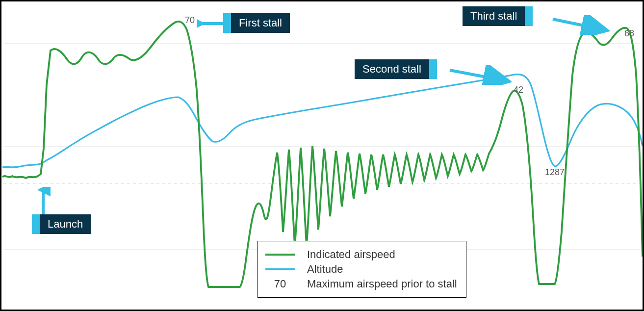 Image resolution: width=644 pixels, height=311 pixels. What do you see at coordinates (43, 202) in the screenshot?
I see `arrow-launch` at bounding box center [43, 202].